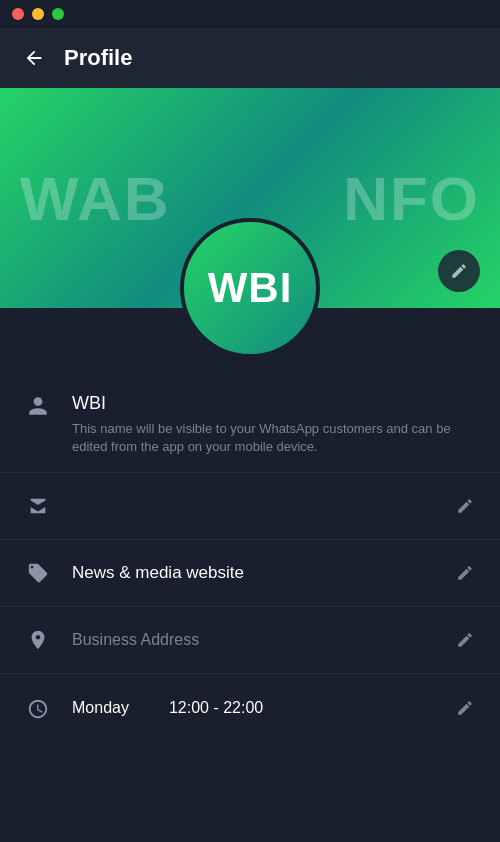  Describe the element at coordinates (465, 640) in the screenshot. I see `address-edit-icon` at that location.